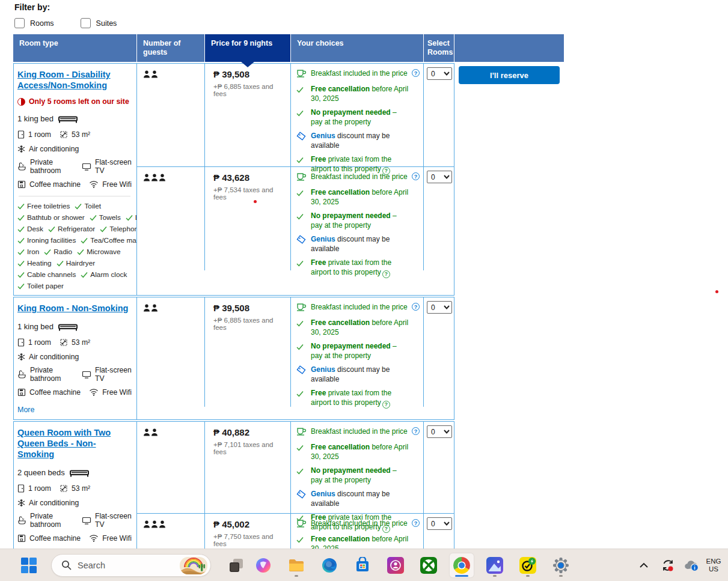  I want to click on amenity-text: Iron, so click(33, 252).